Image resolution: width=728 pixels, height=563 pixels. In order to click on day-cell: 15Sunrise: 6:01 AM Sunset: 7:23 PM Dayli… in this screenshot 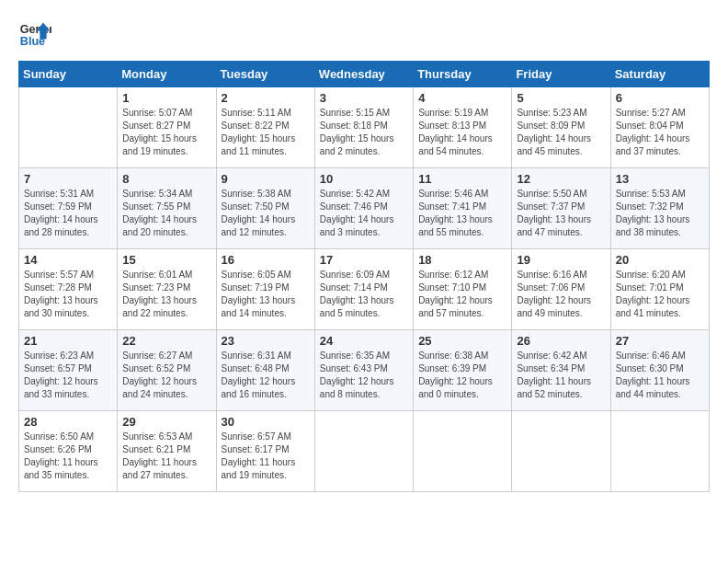, I will do `click(167, 290)`.